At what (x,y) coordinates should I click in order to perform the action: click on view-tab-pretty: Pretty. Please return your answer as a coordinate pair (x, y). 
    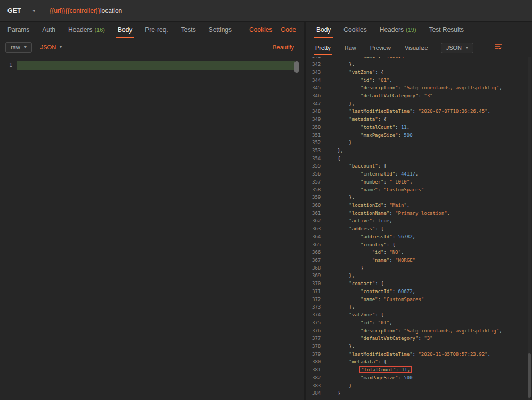
    Looking at the image, I should click on (323, 48).